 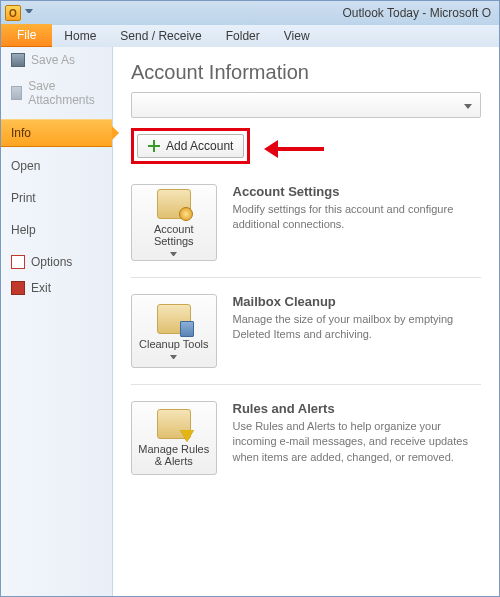 I want to click on bigbtn-label: Account Settings, so click(x=174, y=235).